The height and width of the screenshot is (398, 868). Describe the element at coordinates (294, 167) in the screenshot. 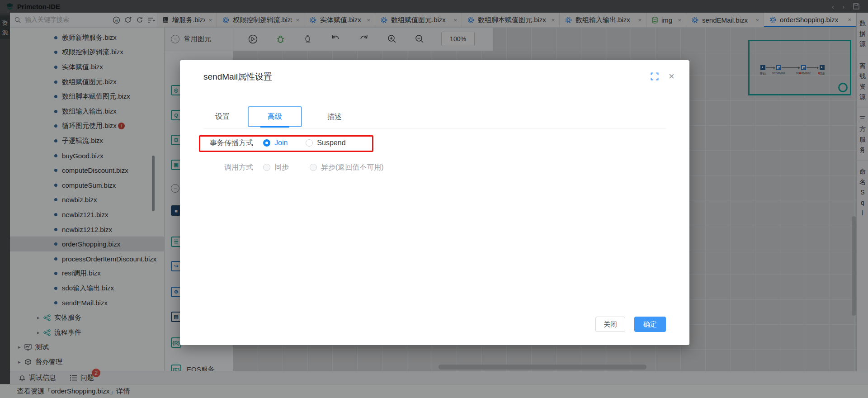

I see `invoke-mode-row: 调用方式 同步 异步(返回值不可用)` at that location.